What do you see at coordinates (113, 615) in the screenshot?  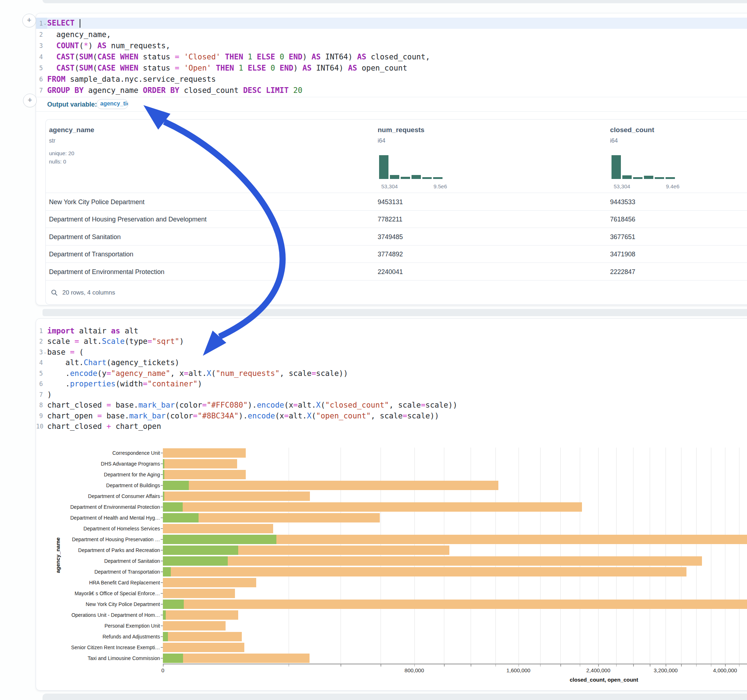 I see `y-axis-label: Operations Unit - Department of Hom…` at bounding box center [113, 615].